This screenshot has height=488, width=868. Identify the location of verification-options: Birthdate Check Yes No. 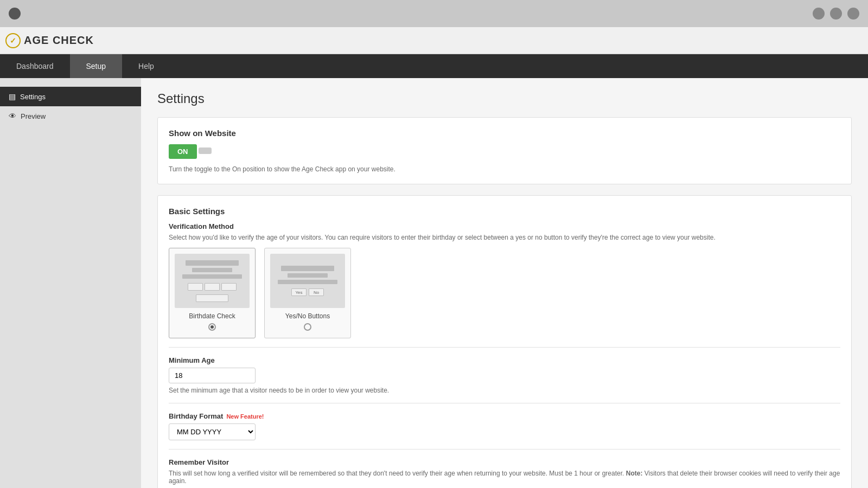
(505, 293).